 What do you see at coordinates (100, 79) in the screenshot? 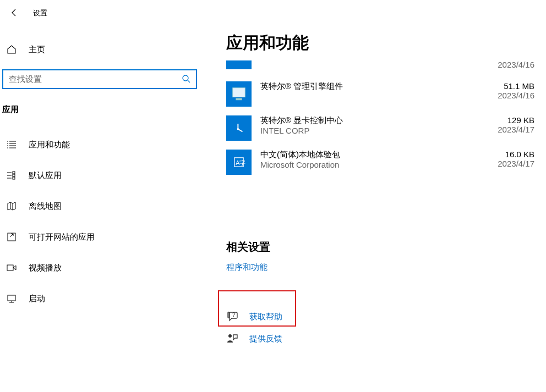
I see `search-input: 查找设置` at bounding box center [100, 79].